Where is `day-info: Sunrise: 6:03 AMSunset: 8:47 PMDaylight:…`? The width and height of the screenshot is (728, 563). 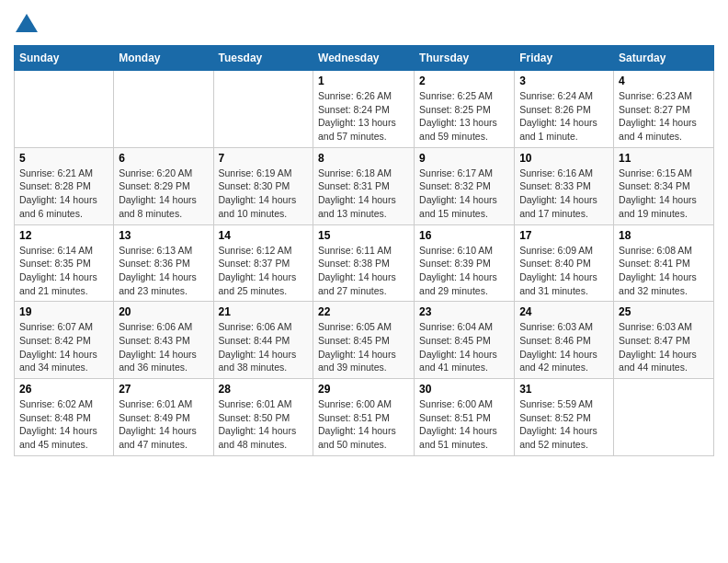 day-info: Sunrise: 6:03 AMSunset: 8:47 PMDaylight:… is located at coordinates (664, 348).